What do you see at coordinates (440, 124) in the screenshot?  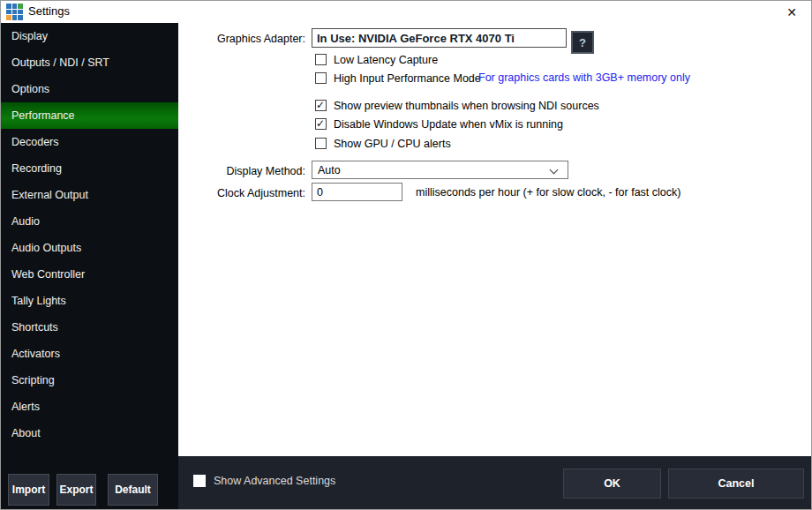 I see `disable-windows-update-row: Disable Windows Update when vMix is runn…` at bounding box center [440, 124].